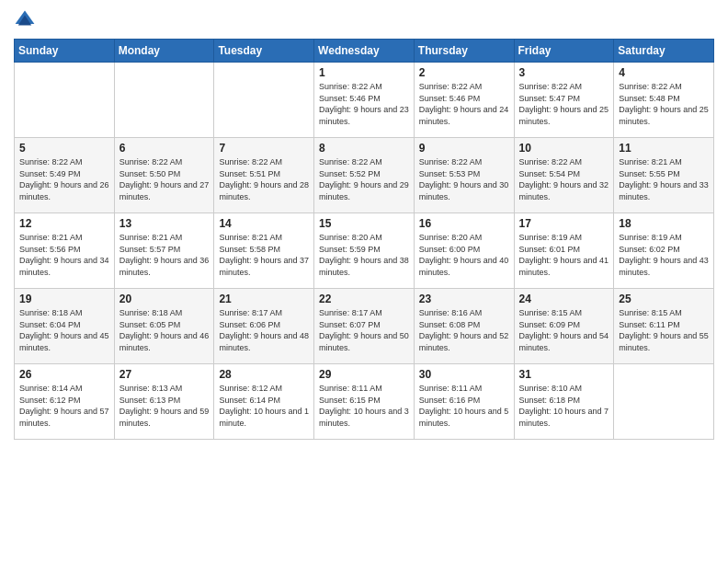  Describe the element at coordinates (364, 179) in the screenshot. I see `day-info: Sunrise: 8:22 AM Sunset: 5:52 PM Dayligh…` at that location.